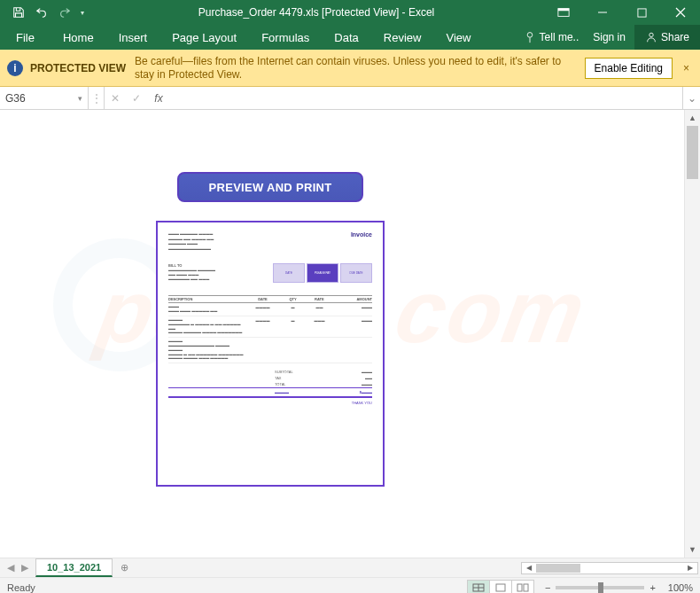  I want to click on minimize-button, so click(603, 12).